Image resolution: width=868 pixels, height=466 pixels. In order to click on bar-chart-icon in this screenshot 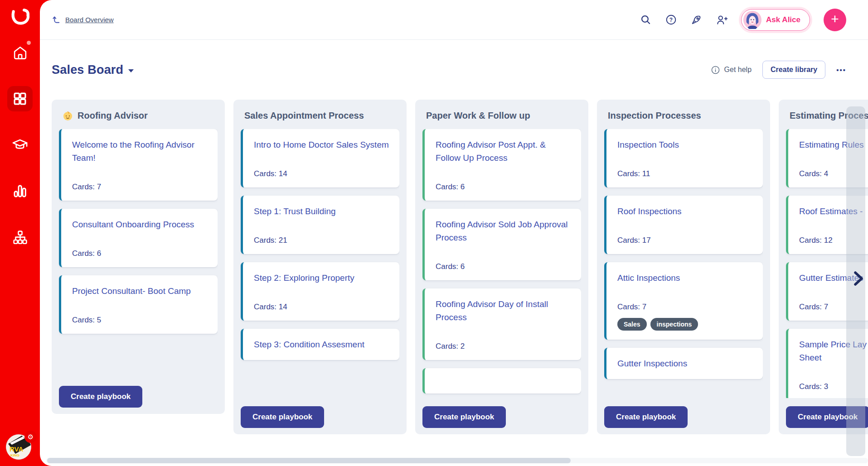, I will do `click(20, 191)`.